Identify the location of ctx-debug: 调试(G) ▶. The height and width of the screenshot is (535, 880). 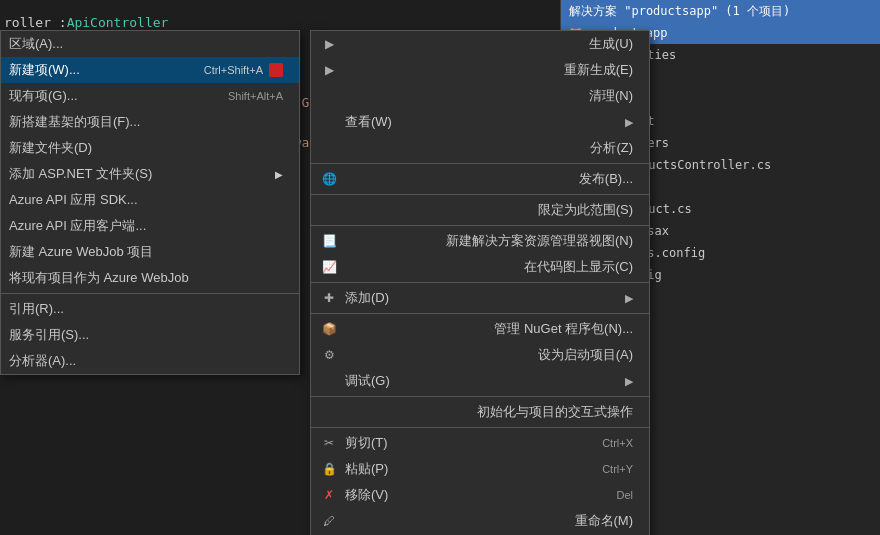
(480, 381).